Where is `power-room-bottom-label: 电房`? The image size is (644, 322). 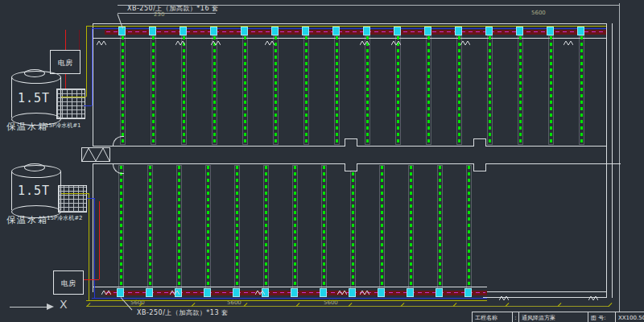
power-room-bottom-label: 电房 is located at coordinates (68, 283).